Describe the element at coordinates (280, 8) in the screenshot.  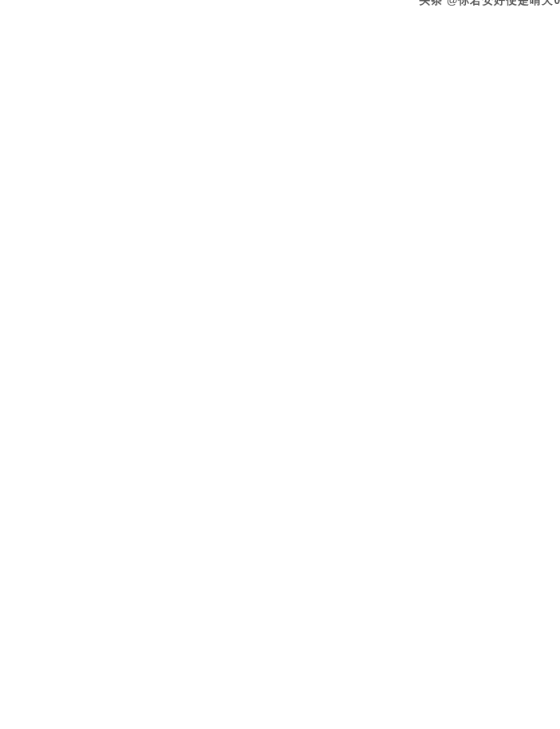
I see `connector-lines` at that location.